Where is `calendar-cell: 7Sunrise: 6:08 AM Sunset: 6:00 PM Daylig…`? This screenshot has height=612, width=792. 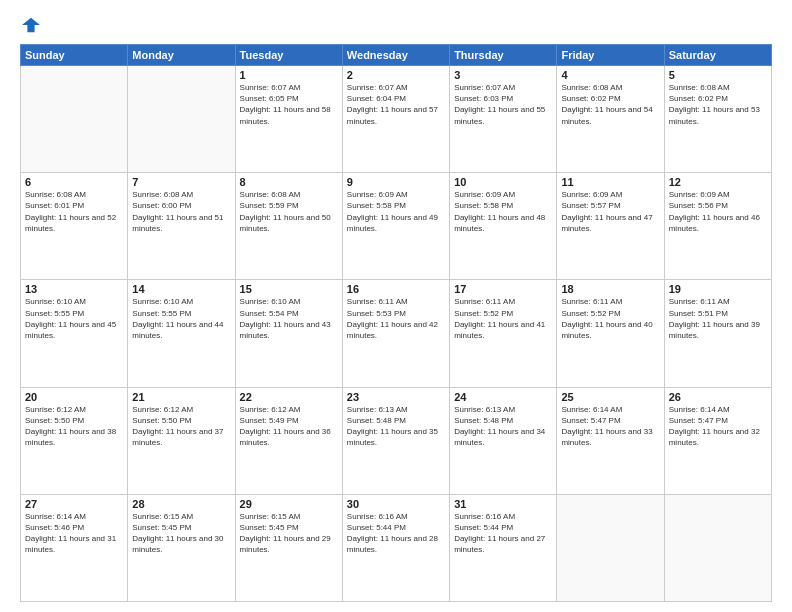
calendar-cell: 7Sunrise: 6:08 AM Sunset: 6:00 PM Daylig… is located at coordinates (182, 226).